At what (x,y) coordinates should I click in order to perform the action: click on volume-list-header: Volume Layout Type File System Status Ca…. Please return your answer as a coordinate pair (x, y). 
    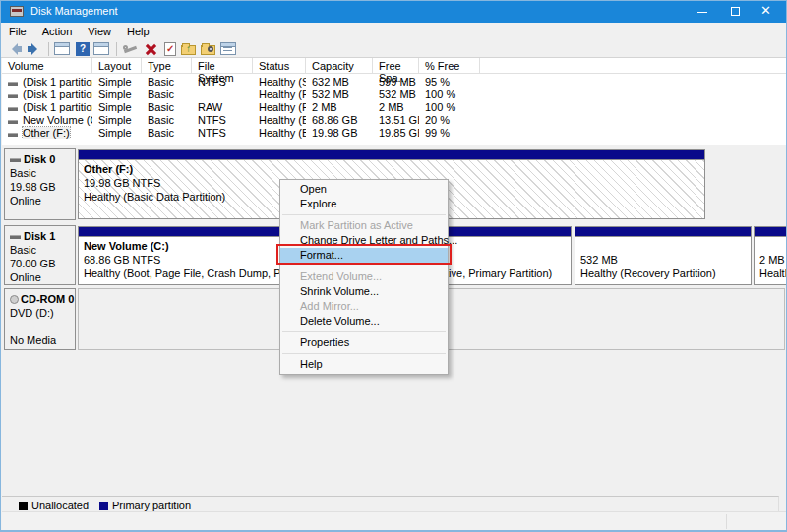
    Looking at the image, I should click on (394, 66).